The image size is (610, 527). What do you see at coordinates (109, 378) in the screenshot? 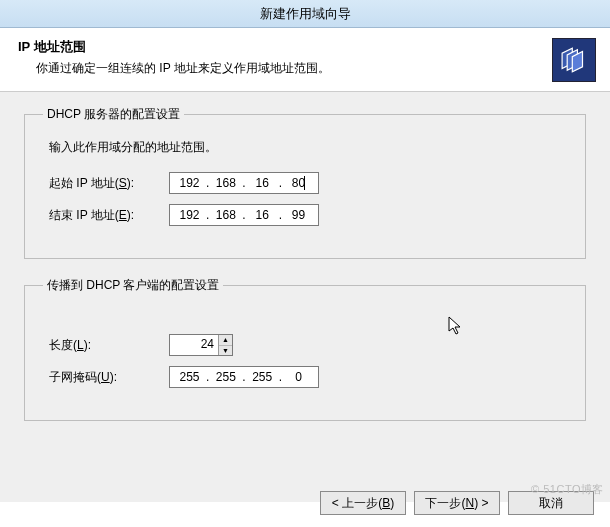
I see `subnet-mask-label: 子网掩码(U):` at bounding box center [109, 378].